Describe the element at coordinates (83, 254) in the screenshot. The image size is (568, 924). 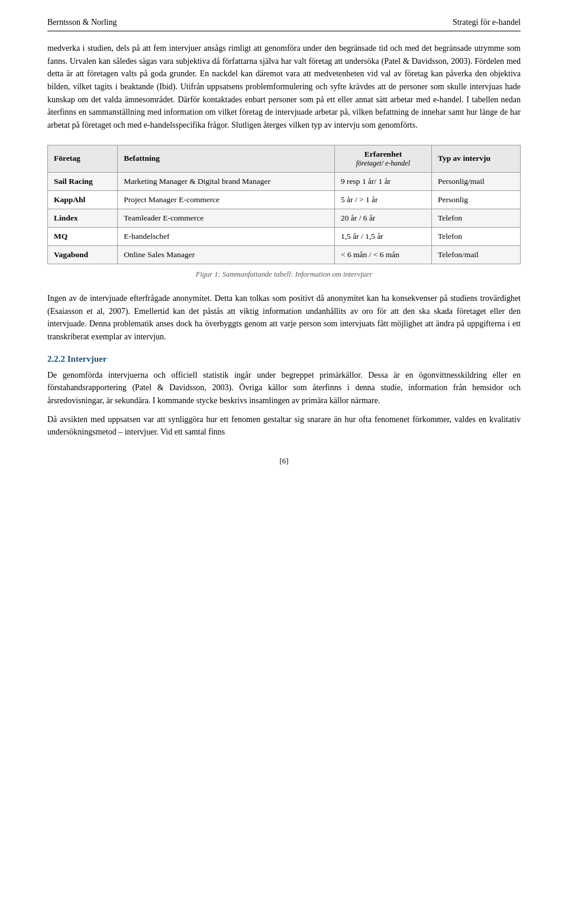
I see `cell-foretag: Vagabond` at that location.